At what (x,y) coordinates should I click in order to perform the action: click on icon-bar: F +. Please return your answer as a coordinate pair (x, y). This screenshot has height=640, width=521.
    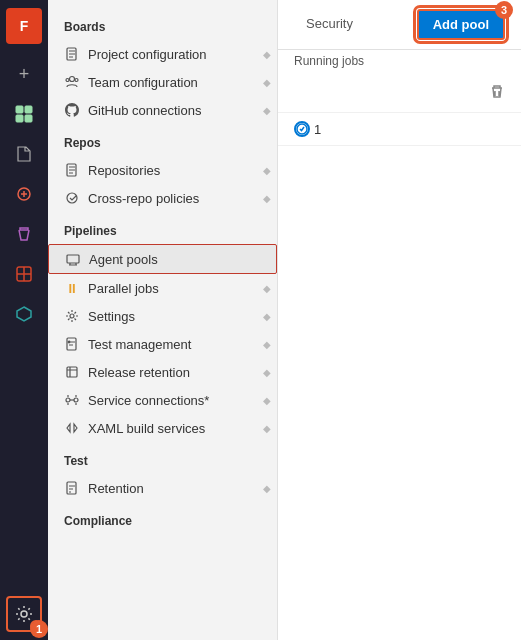
    Looking at the image, I should click on (24, 320).